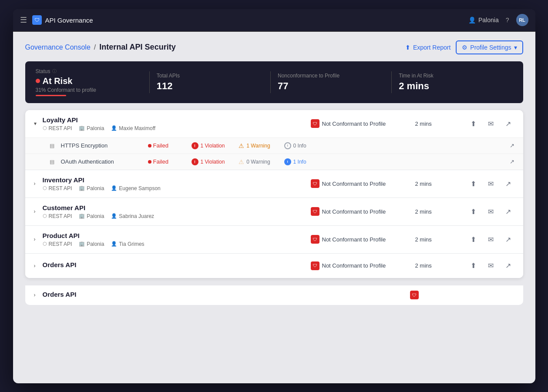 This screenshot has height=392, width=548. Describe the element at coordinates (274, 184) in the screenshot. I see `api-group-inventory: › Inventory API ⬡ REST API 🏢 Palonia` at that location.